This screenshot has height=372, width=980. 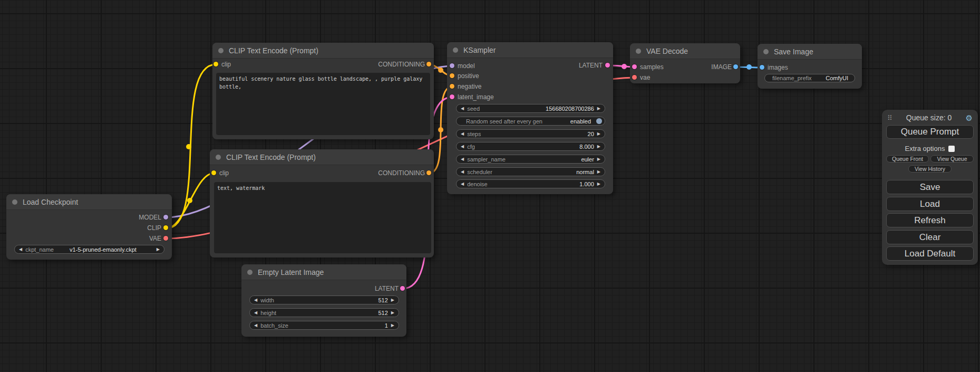 I want to click on toggle-on-icon, so click(x=599, y=121).